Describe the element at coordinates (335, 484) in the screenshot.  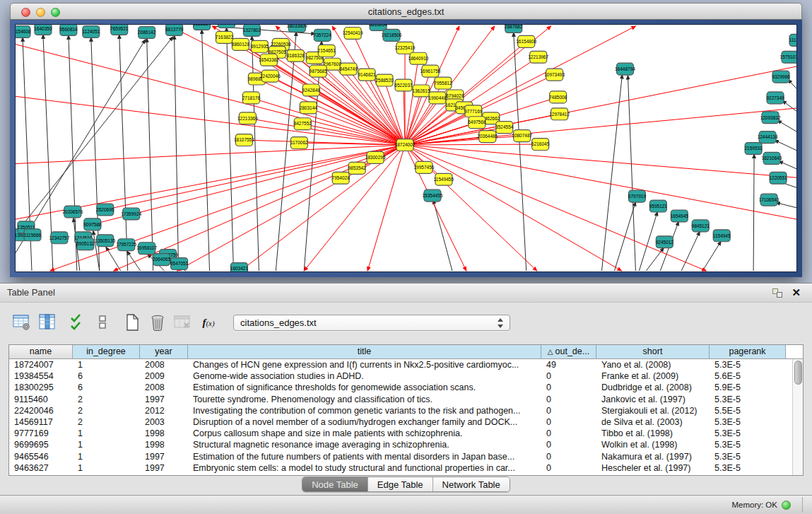
I see `tab-node-table: Node Table` at that location.